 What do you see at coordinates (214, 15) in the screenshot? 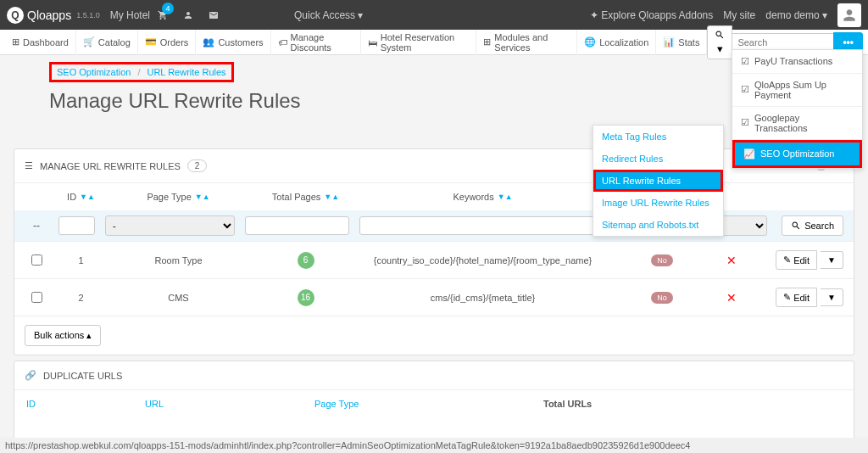
I see `mail-icon` at bounding box center [214, 15].